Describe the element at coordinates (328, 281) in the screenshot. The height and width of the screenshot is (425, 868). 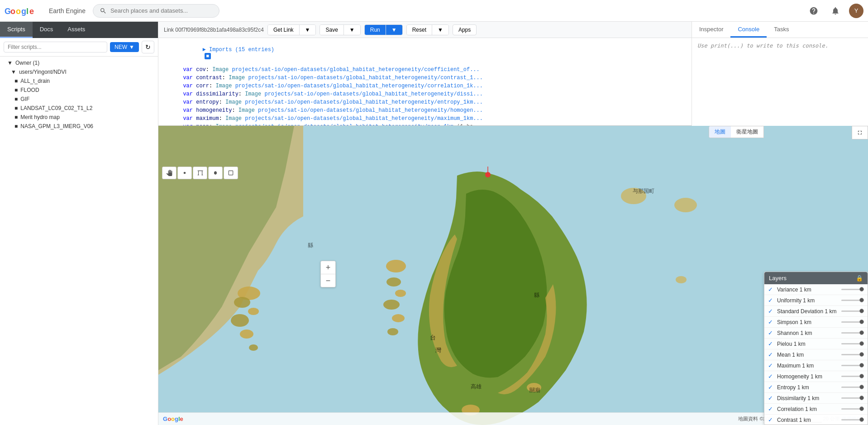
I see `zoom-out-button: −` at that location.